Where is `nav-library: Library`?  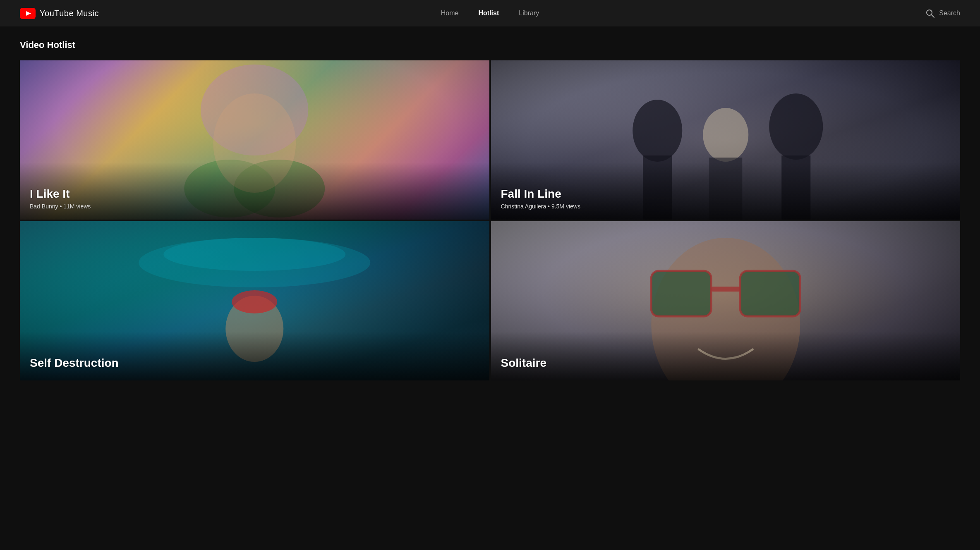
nav-library: Library is located at coordinates (529, 13).